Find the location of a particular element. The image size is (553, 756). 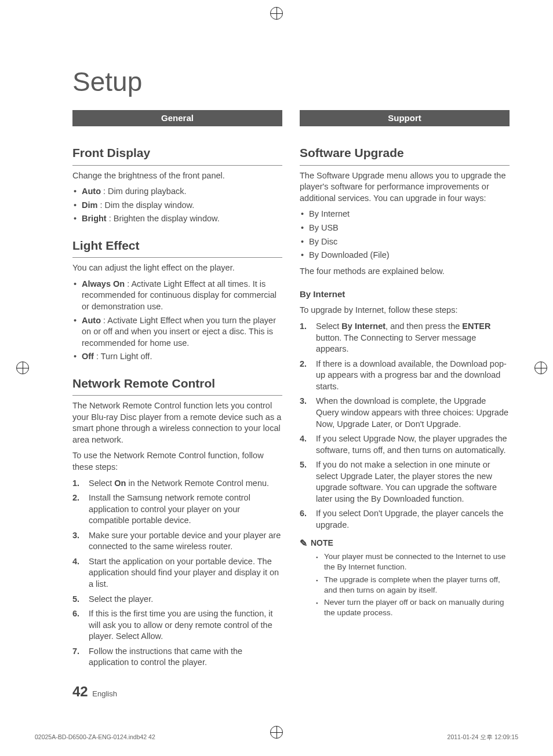

step-bold: ENTER is located at coordinates (476, 326).